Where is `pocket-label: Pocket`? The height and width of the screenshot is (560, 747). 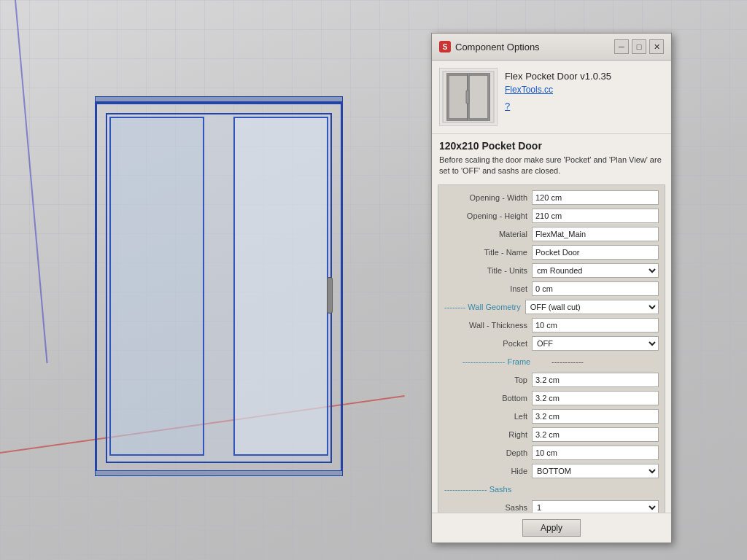
pocket-label: Pocket is located at coordinates (488, 343).